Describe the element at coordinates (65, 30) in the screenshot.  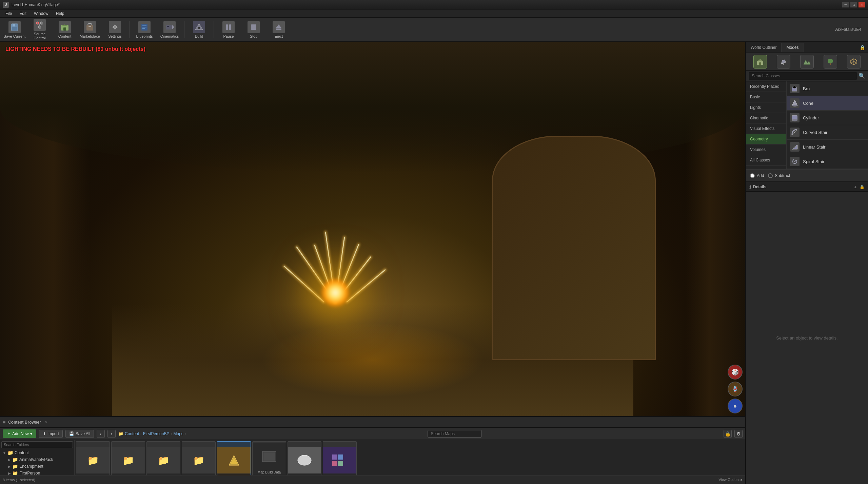
I see `content-button: Content` at that location.